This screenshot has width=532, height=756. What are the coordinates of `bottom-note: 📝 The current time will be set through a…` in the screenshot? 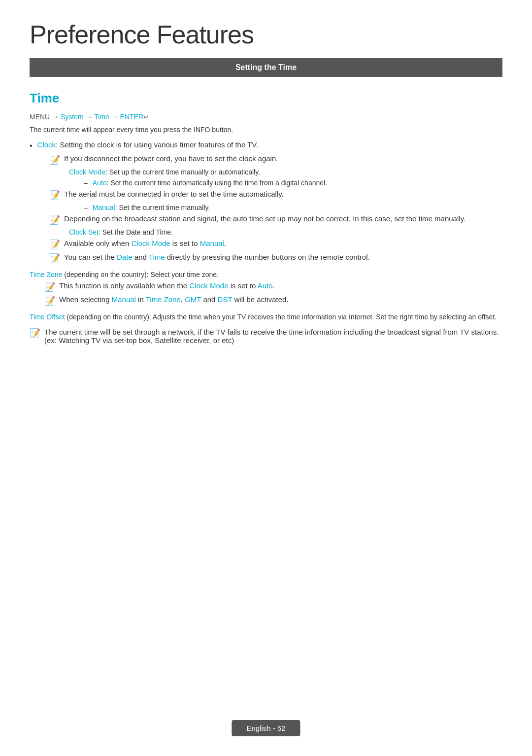 It's located at (266, 336).